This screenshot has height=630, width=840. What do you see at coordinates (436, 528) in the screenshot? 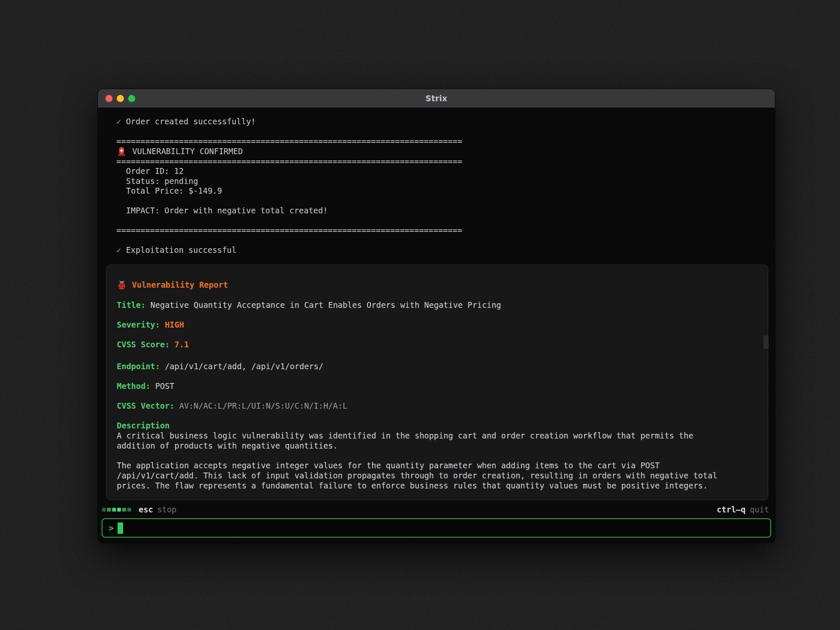
I see `command-input: >` at bounding box center [436, 528].